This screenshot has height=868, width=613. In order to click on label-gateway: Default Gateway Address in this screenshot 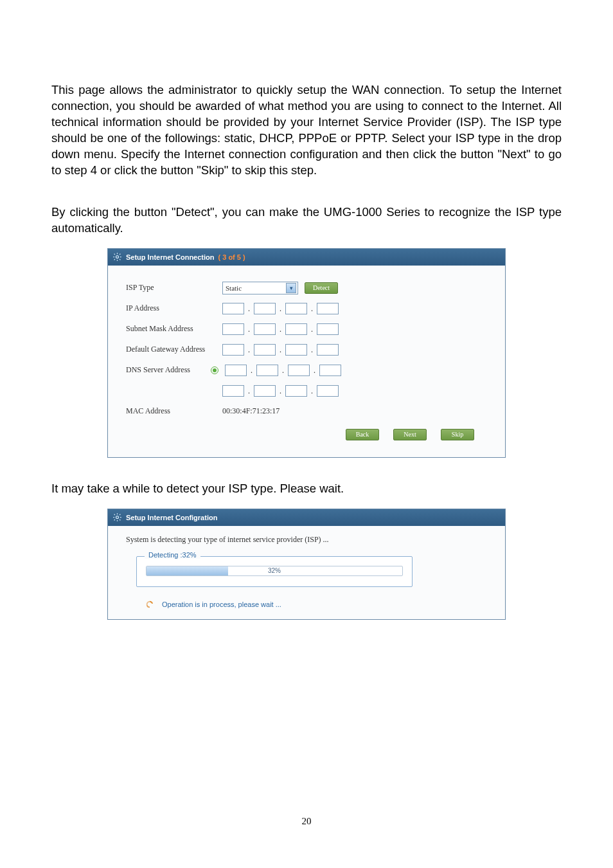, I will do `click(174, 350)`.